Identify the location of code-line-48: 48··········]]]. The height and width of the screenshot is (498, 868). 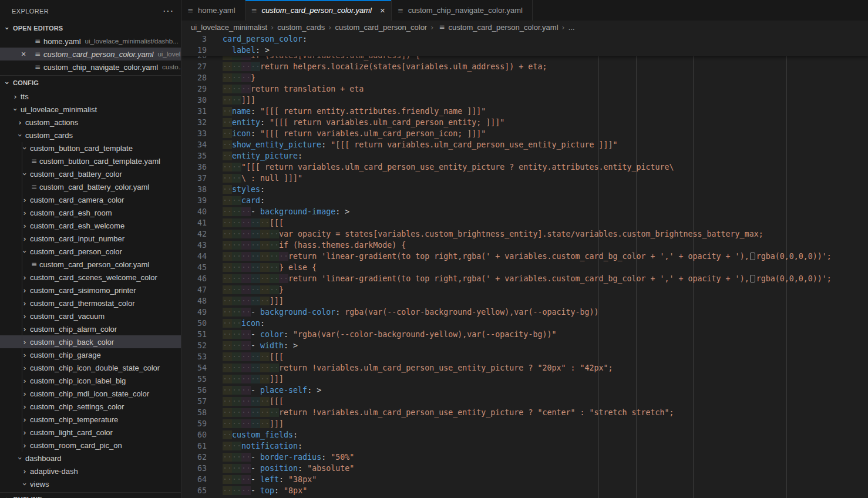
(525, 301).